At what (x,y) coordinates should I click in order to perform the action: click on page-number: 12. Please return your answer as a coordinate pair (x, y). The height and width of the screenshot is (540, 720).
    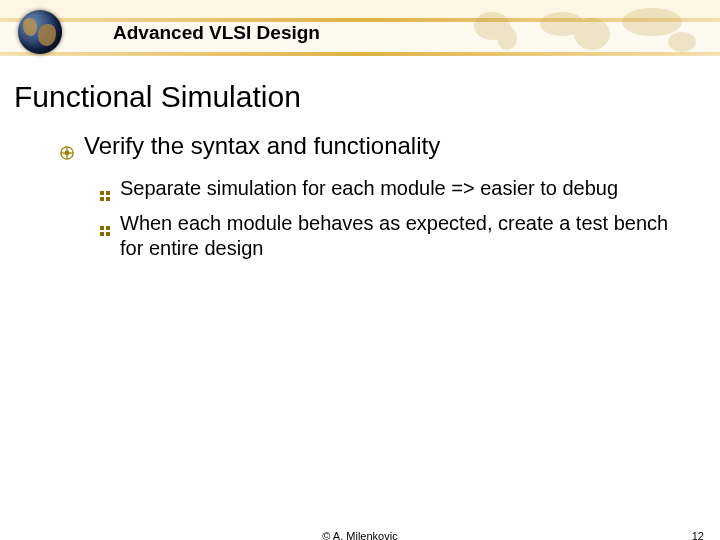
    Looking at the image, I should click on (698, 535).